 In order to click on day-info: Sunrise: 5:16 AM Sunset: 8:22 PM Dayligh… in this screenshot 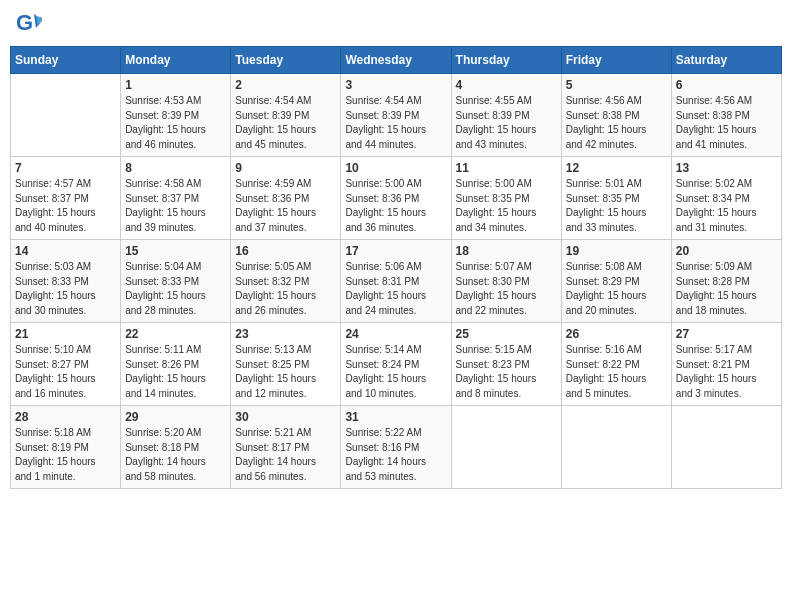, I will do `click(616, 372)`.